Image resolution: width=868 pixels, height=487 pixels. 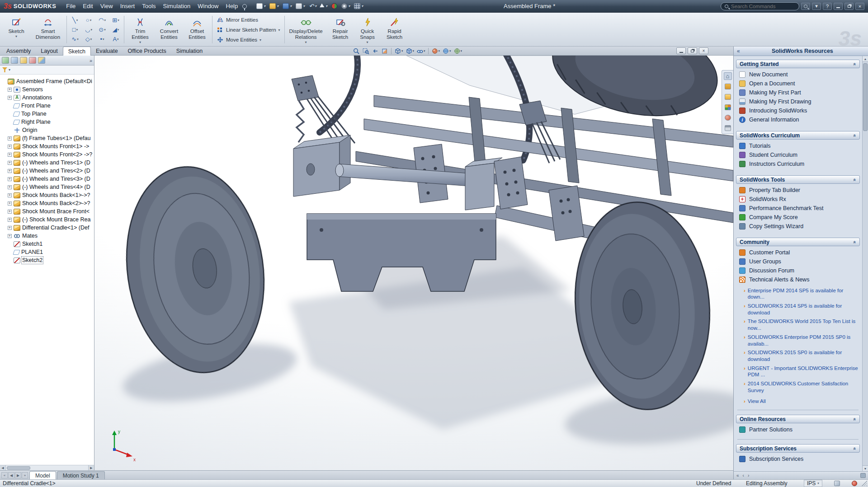 What do you see at coordinates (798, 309) in the screenshot?
I see `news-link: › SOLIDWORKS 2014 SP5 is available for d…` at bounding box center [798, 309].